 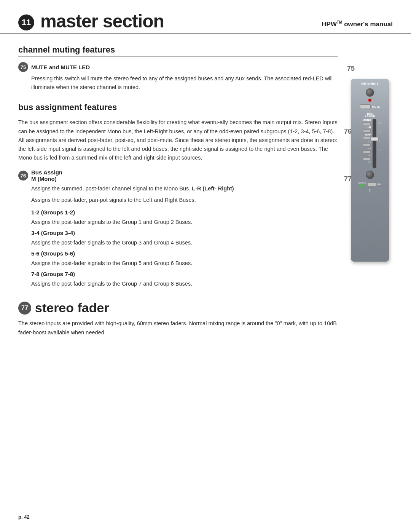 I want to click on hw-fader-area: MONO L-R GRP 1-2 3-4 5-6 7-8, so click(x=370, y=144).